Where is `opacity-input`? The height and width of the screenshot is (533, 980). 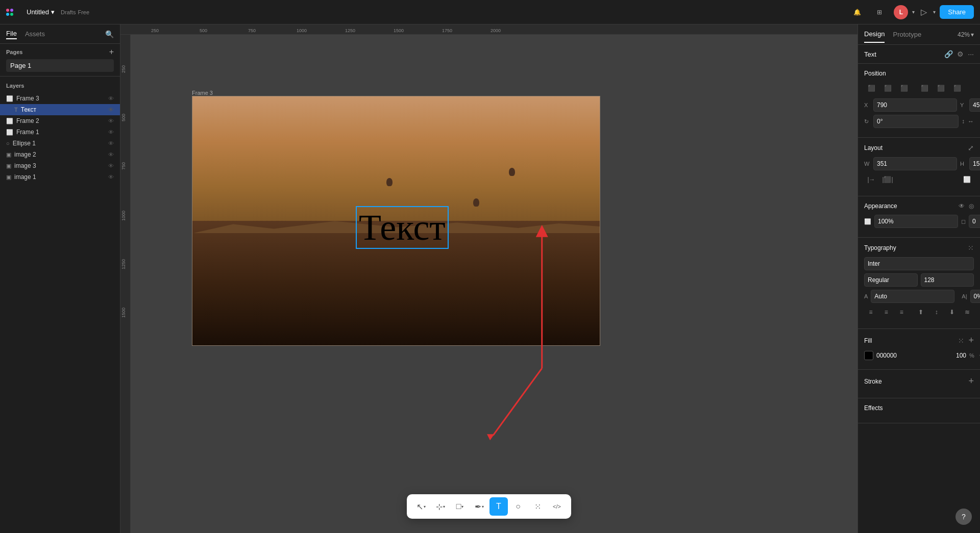
opacity-input is located at coordinates (916, 221).